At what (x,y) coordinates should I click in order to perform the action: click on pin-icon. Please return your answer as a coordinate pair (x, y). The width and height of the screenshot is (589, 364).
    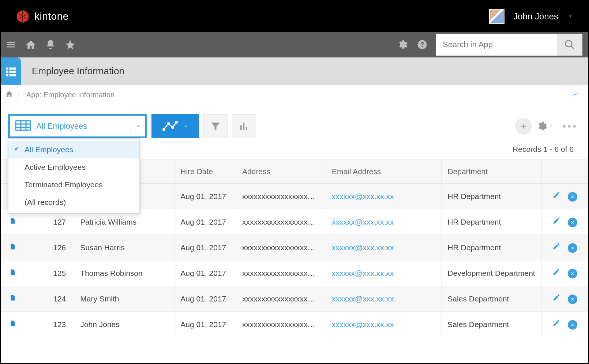
    Looking at the image, I should click on (575, 95).